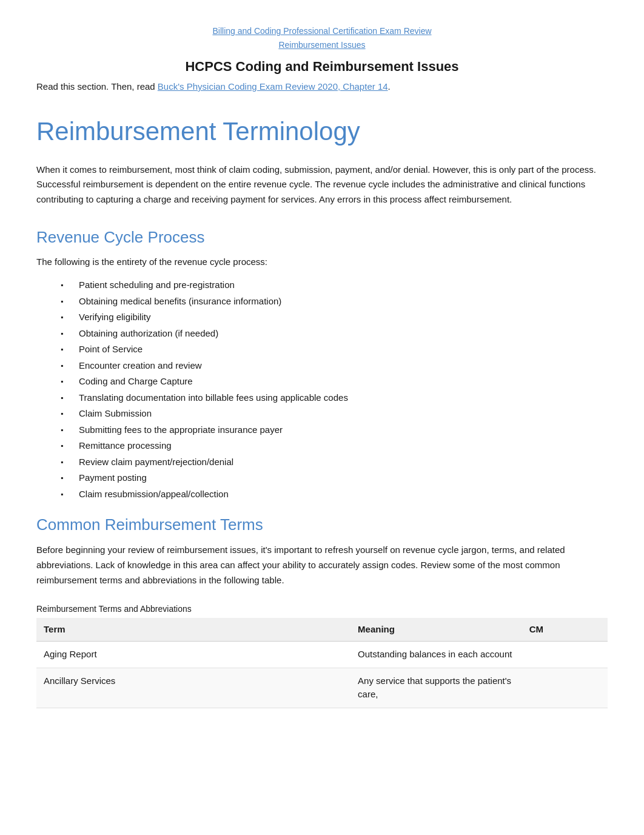 Image resolution: width=644 pixels, height=835 pixels. What do you see at coordinates (322, 67) in the screenshot?
I see `page-title: HCPCS Coding and Reimbursement Issues` at bounding box center [322, 67].